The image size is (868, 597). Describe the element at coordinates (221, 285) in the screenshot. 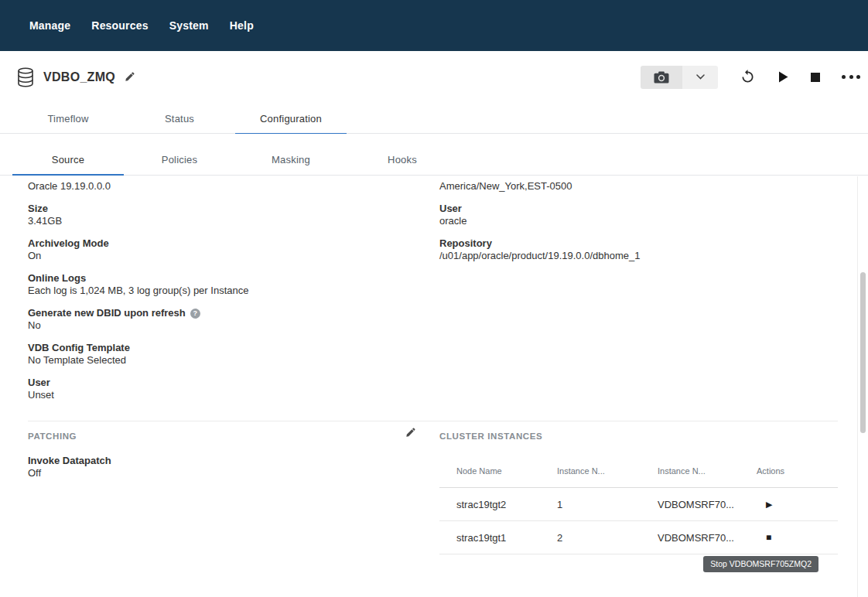

I see `detail-online-logs: Online Logs Each log is 1,024 MB, 3 log …` at that location.